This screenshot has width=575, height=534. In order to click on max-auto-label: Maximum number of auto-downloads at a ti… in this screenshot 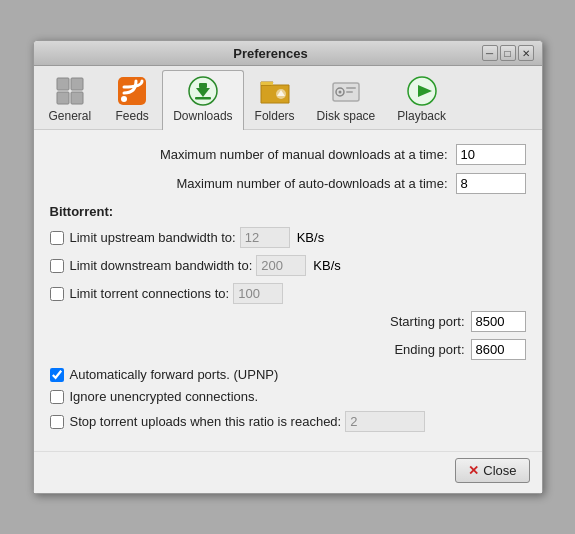, I will do `click(253, 184)`.